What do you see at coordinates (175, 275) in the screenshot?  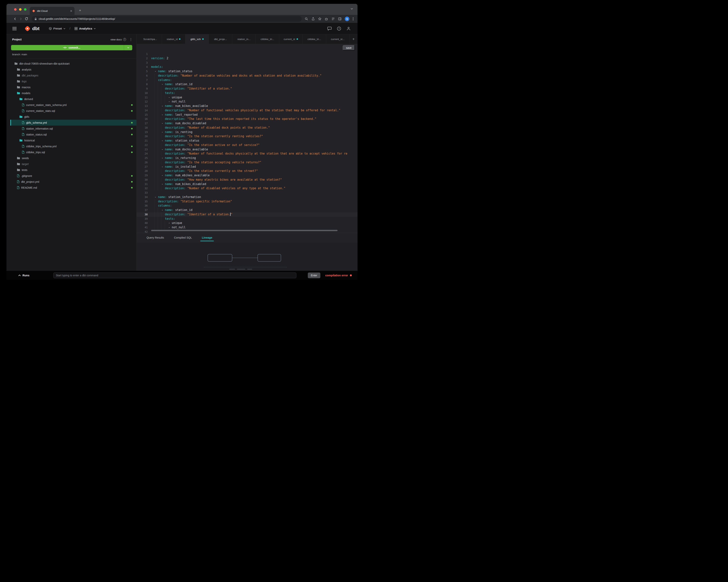 I see `dbt-command-input` at bounding box center [175, 275].